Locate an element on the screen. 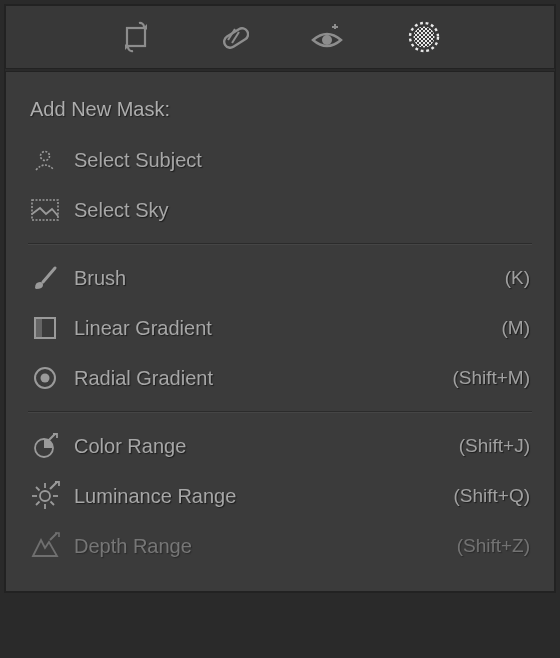 The width and height of the screenshot is (560, 658). mask-item-label: Select Sky is located at coordinates (295, 210).